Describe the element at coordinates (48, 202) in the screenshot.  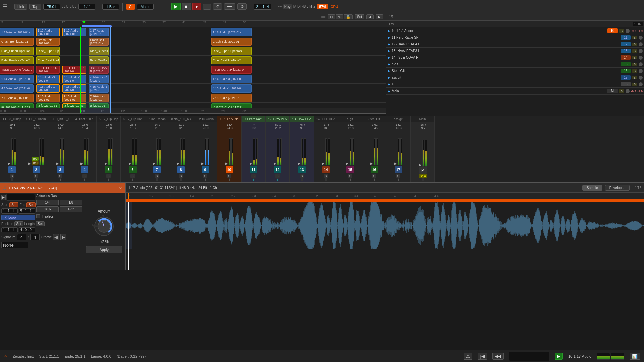
I see `quantize-1-4-button: 1/4` at that location.